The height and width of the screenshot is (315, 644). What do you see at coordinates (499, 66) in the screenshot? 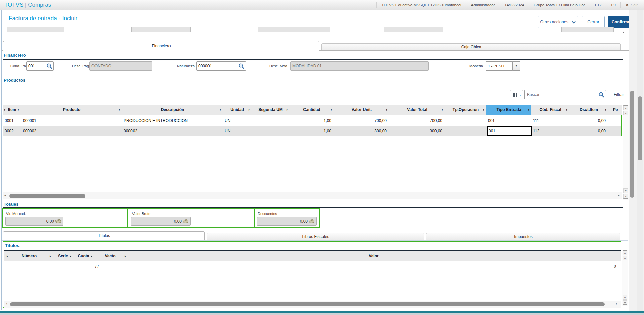
I see `moneda-select: 1 - PESO` at bounding box center [499, 66].